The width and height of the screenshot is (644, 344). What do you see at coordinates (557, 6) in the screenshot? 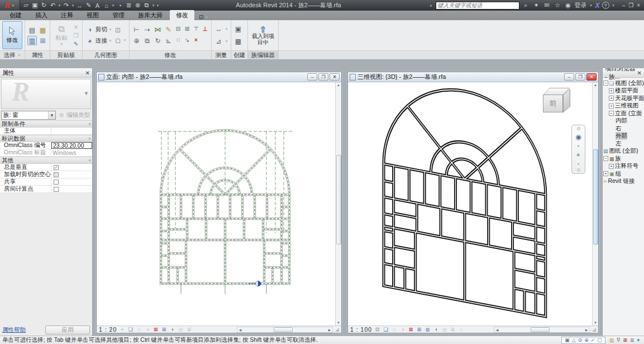
I see `favorites-icon: ☆` at bounding box center [557, 6].